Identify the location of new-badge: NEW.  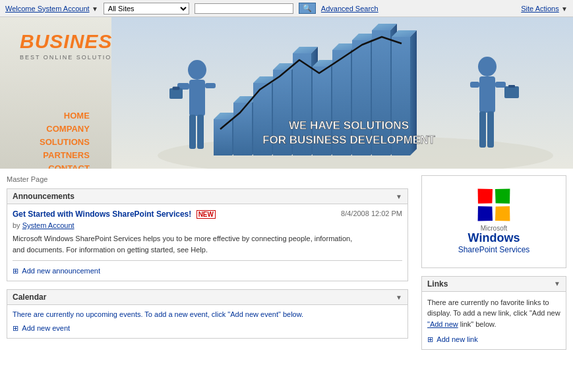
(206, 215).